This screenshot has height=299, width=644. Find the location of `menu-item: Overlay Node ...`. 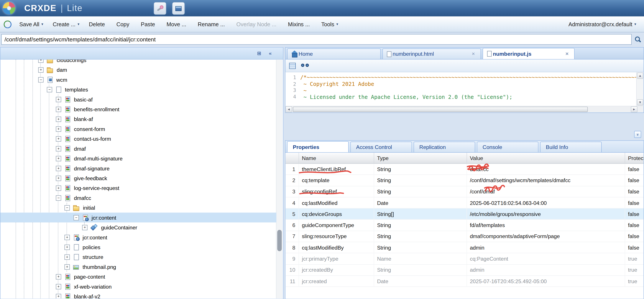

menu-item: Overlay Node ... is located at coordinates (257, 24).